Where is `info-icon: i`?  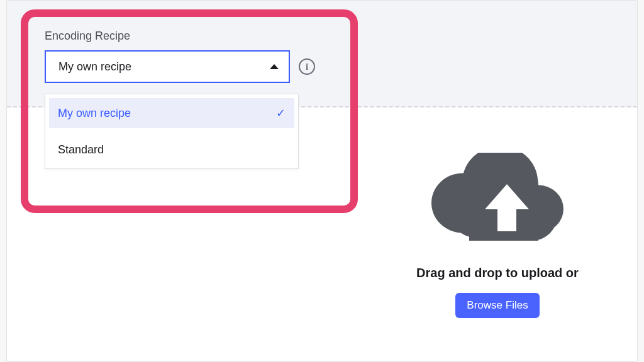 info-icon: i is located at coordinates (307, 67).